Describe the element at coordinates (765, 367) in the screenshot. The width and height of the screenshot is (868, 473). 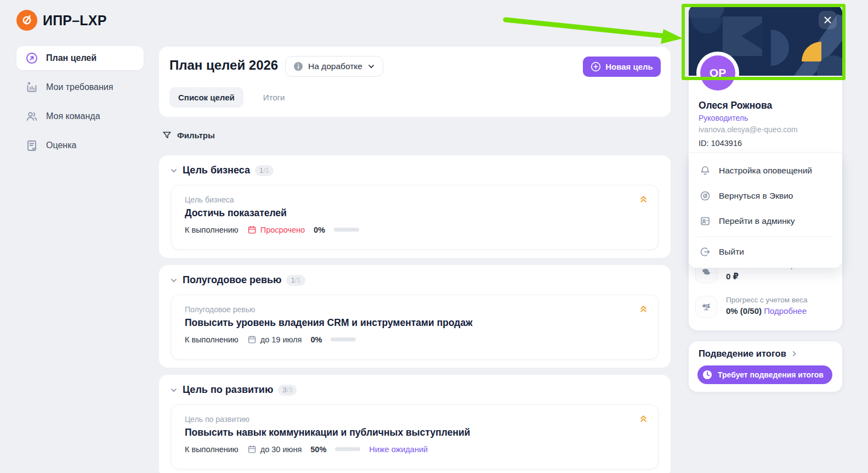
I see `summary-card: Подведение итогов Требует подведения ито…` at that location.